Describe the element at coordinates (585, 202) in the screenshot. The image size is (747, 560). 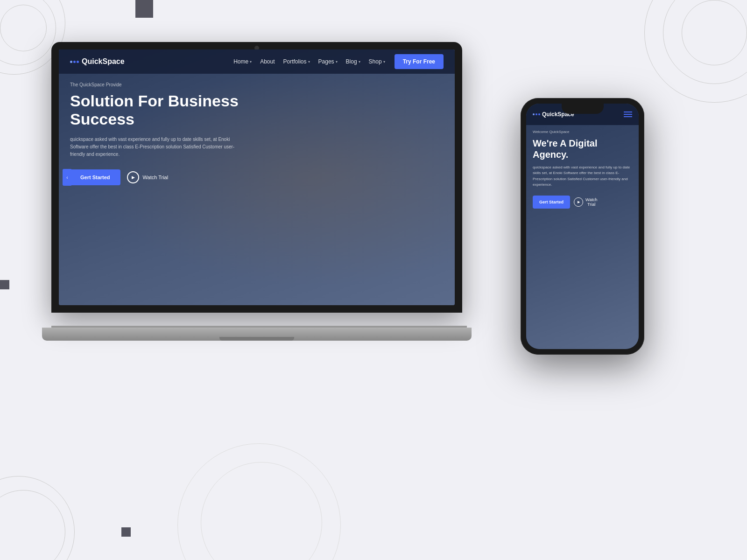
I see `phone-watch-trial-button: ▶ WatchTrial` at that location.